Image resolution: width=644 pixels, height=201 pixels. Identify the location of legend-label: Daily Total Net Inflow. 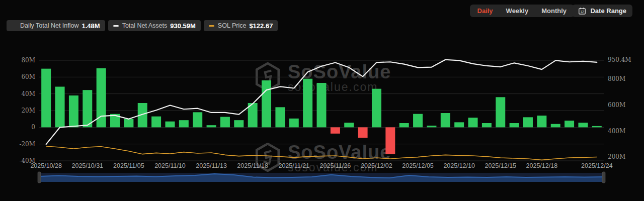
(49, 26).